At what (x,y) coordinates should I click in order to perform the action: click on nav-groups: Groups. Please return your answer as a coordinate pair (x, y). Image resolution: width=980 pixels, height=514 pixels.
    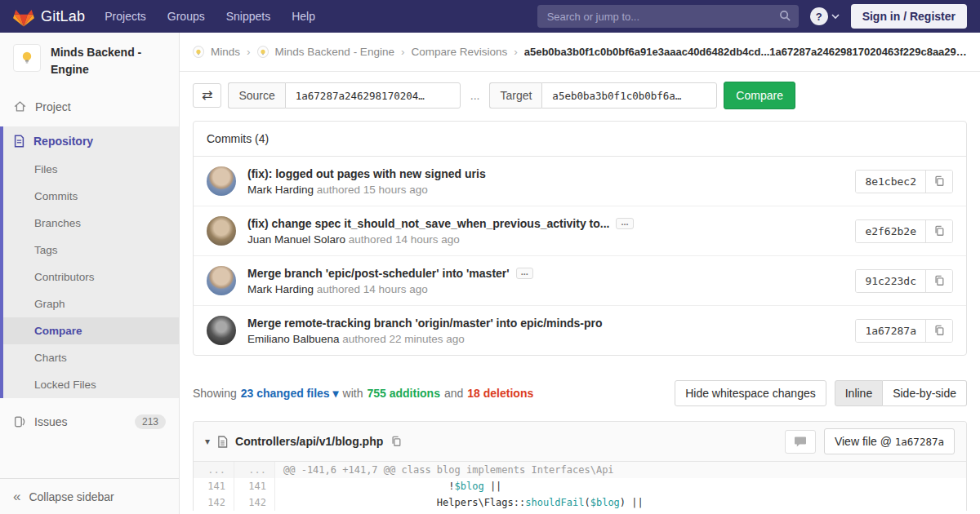
    Looking at the image, I should click on (186, 16).